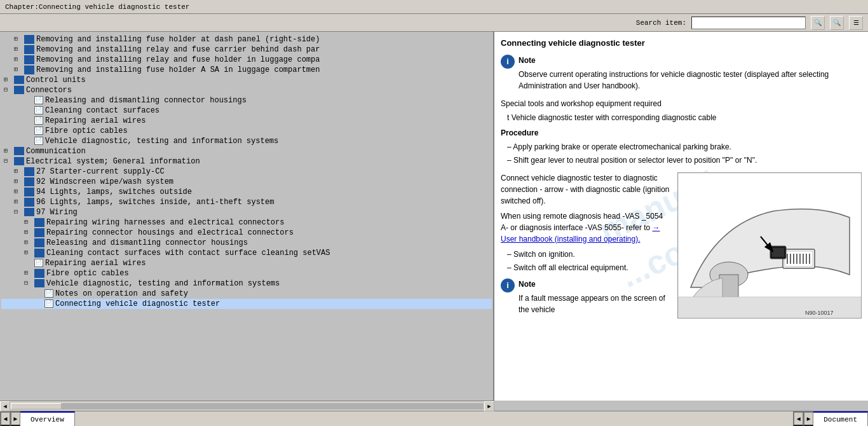 The width and height of the screenshot is (868, 426). I want to click on list-item: ⊞ 94 Lights, lamps, switches outside, so click(247, 192).